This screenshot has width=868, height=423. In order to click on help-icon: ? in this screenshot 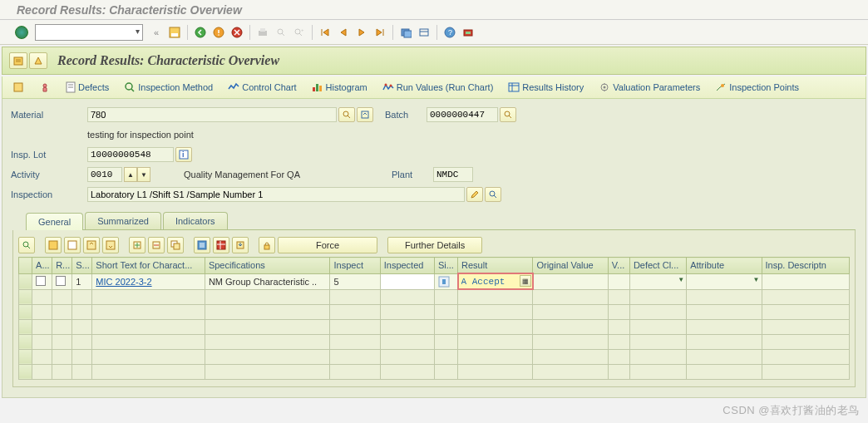, I will do `click(450, 32)`.